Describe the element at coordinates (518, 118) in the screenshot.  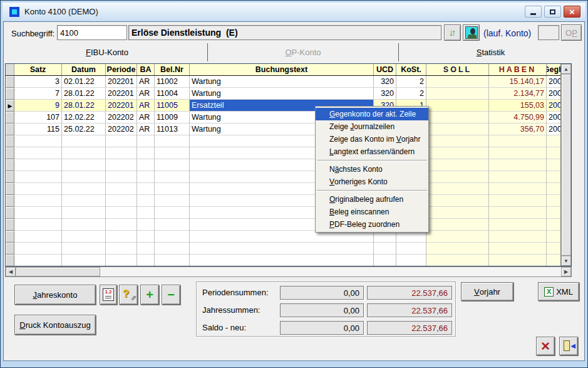
I see `cell-haben: 4.750,99` at that location.